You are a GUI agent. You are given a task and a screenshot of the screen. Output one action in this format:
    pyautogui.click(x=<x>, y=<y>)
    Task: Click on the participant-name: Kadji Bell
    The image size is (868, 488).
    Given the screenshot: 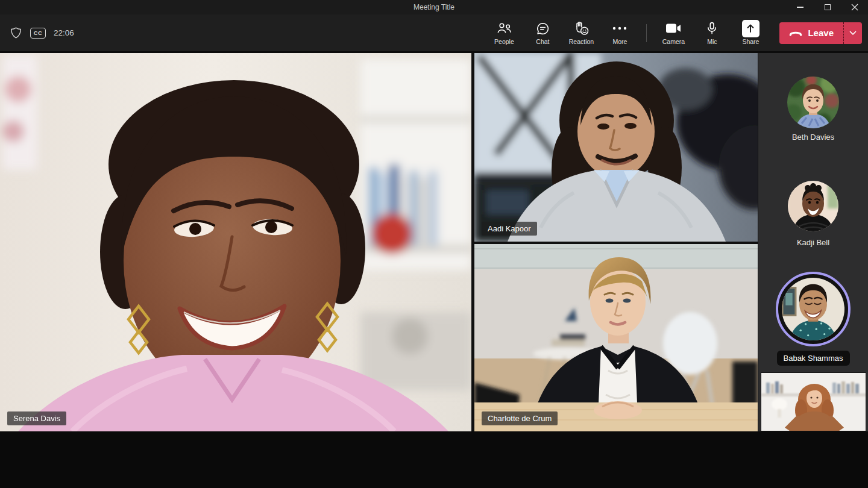 What is the action you would take?
    pyautogui.click(x=813, y=242)
    